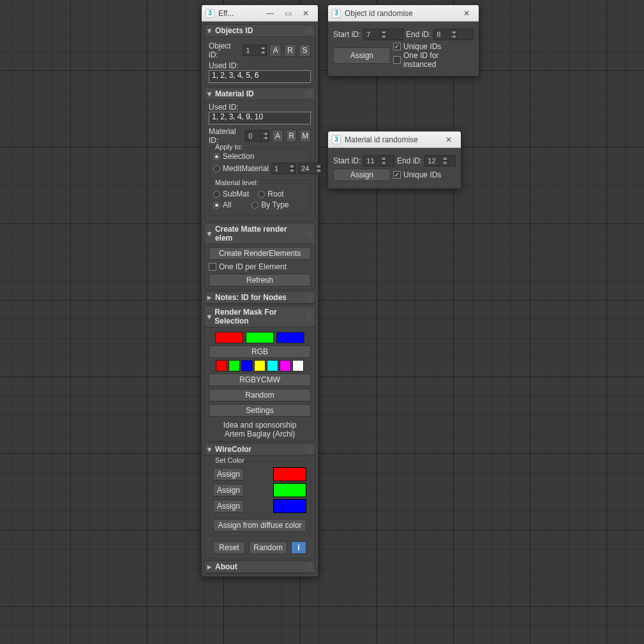  I want to click on radio-bytype: By Type, so click(270, 205).